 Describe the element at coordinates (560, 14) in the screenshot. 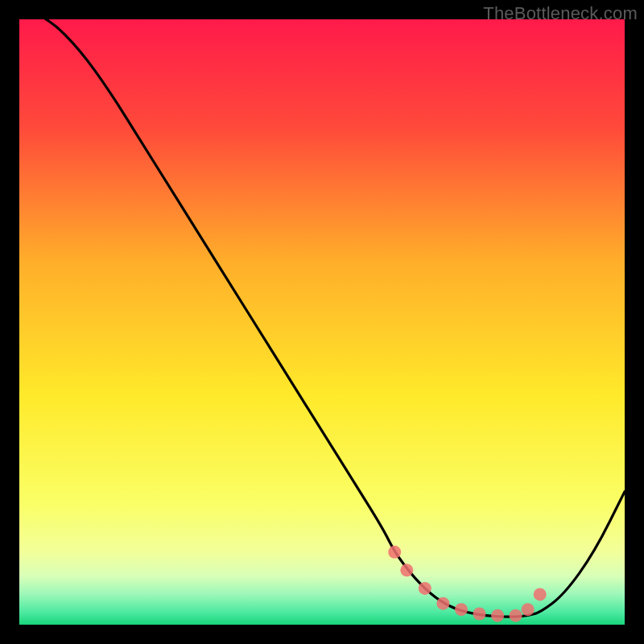

I see `watermark-text: TheBottleneck.com` at that location.